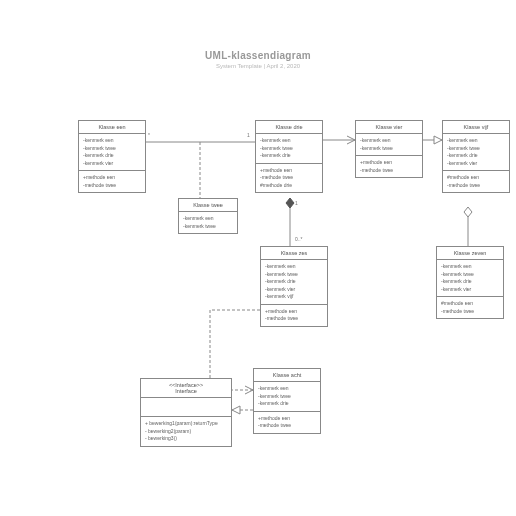 The height and width of the screenshot is (516, 516). What do you see at coordinates (186, 412) in the screenshot?
I see `interface-box: <<Interface>> Interface + bewerking1(par…` at bounding box center [186, 412].